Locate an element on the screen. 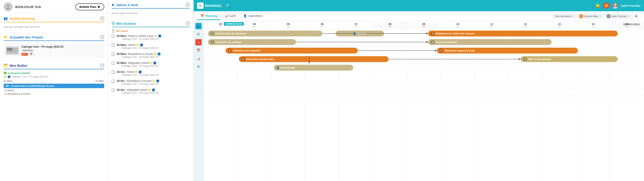 The width and height of the screenshot is (644, 181). diamond-icon: ◆ is located at coordinates (113, 5).